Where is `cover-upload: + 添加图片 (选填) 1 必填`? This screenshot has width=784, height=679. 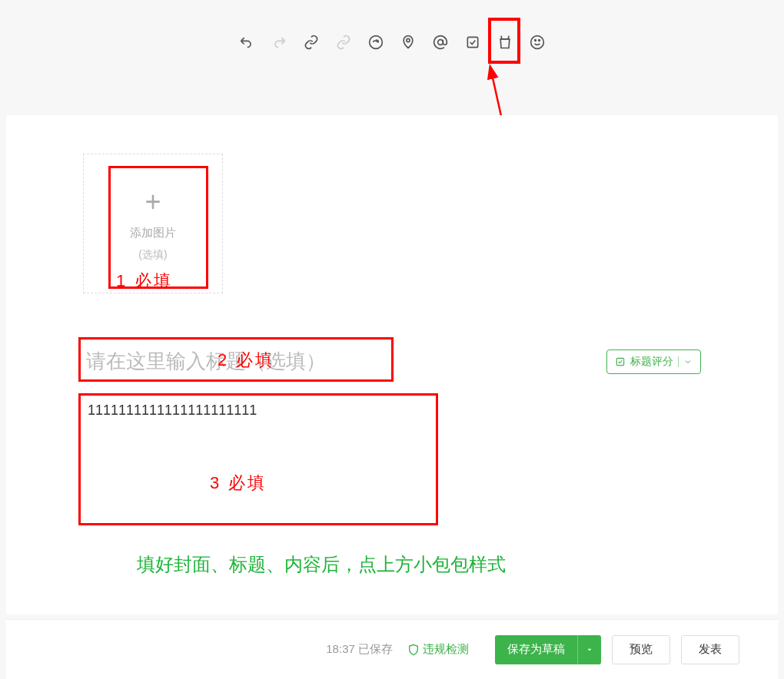
cover-upload: + 添加图片 (选填) 1 必填 is located at coordinates (153, 224).